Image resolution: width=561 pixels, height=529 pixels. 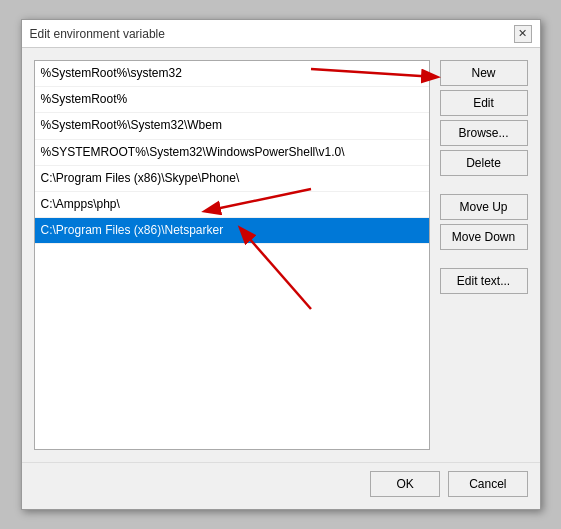 I want to click on dialog-title: Edit environment variable, so click(x=98, y=34).